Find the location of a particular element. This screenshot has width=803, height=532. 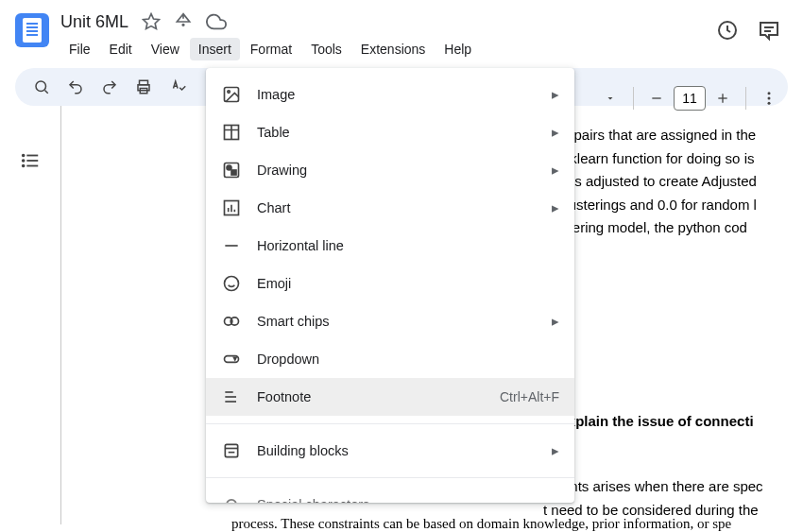

menu-label: Horizontal line is located at coordinates (408, 246).